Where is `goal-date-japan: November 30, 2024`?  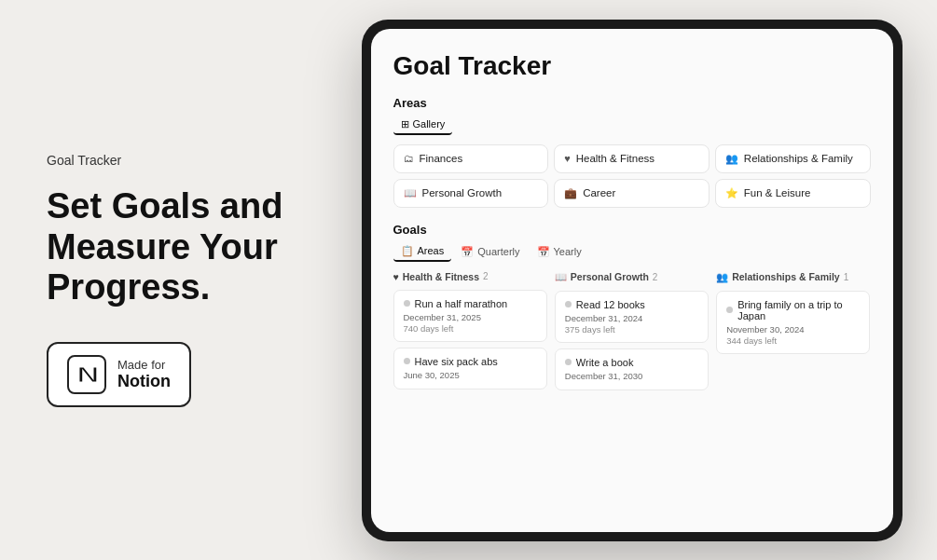
goal-date-japan: November 30, 2024 is located at coordinates (792, 330).